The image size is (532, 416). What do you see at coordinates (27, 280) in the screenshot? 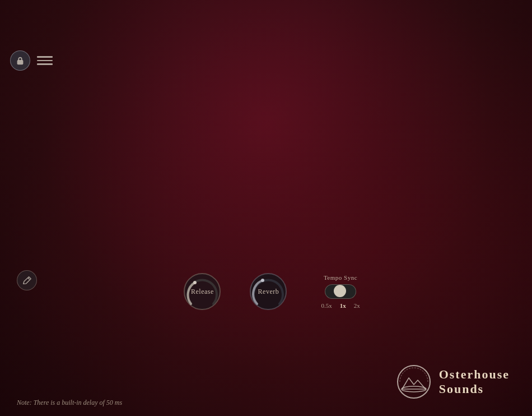
I see `pencil-icon` at bounding box center [27, 280].